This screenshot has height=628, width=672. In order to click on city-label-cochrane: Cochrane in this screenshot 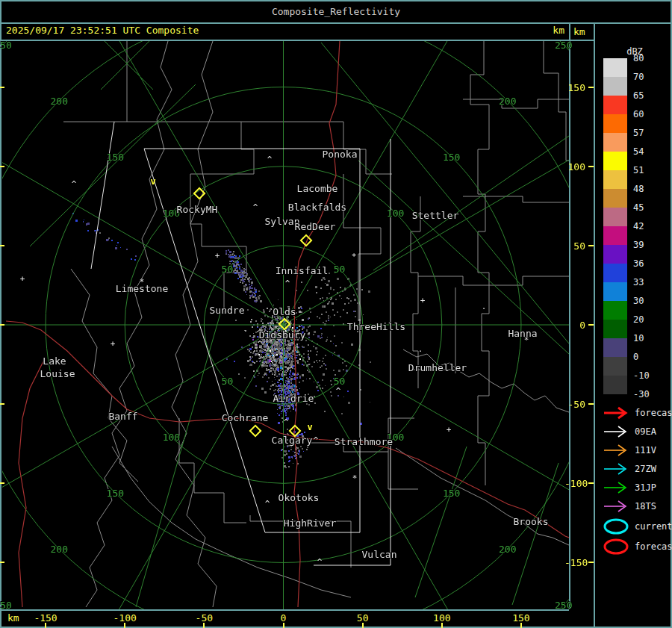, I will do `click(245, 418)`.